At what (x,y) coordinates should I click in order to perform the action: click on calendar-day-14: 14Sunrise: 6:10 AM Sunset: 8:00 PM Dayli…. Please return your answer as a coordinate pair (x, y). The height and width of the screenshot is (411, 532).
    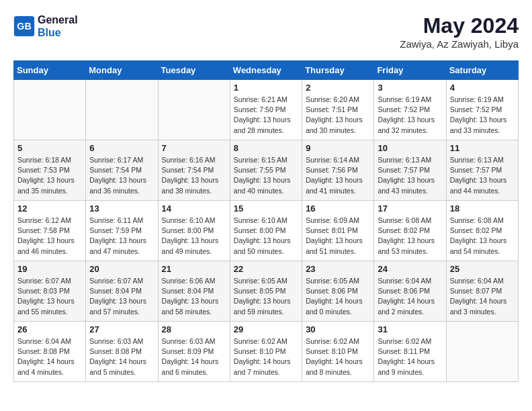
    Looking at the image, I should click on (193, 231).